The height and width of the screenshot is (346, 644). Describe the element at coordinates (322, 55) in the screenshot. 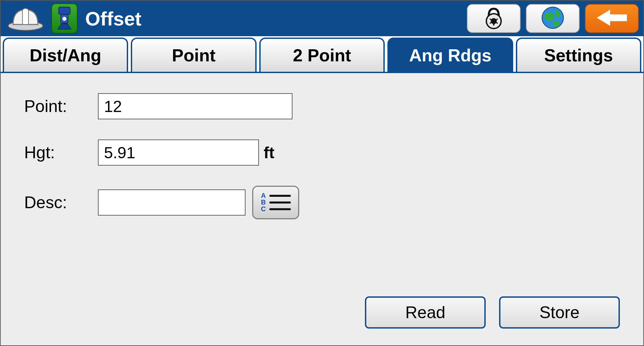

I see `tab-bar: Dist/Ang Point 2 Point Ang Rdgs Settings` at that location.